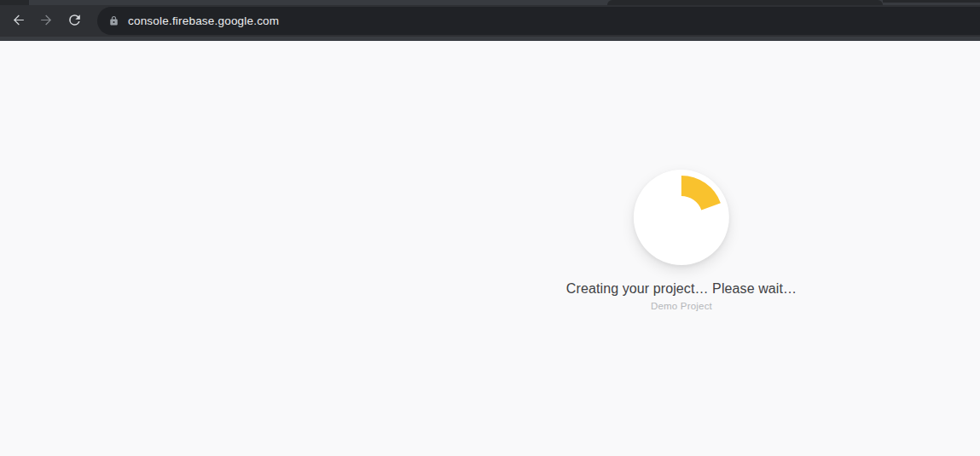 This screenshot has height=456, width=980. Describe the element at coordinates (114, 20) in the screenshot. I see `lock-icon` at that location.